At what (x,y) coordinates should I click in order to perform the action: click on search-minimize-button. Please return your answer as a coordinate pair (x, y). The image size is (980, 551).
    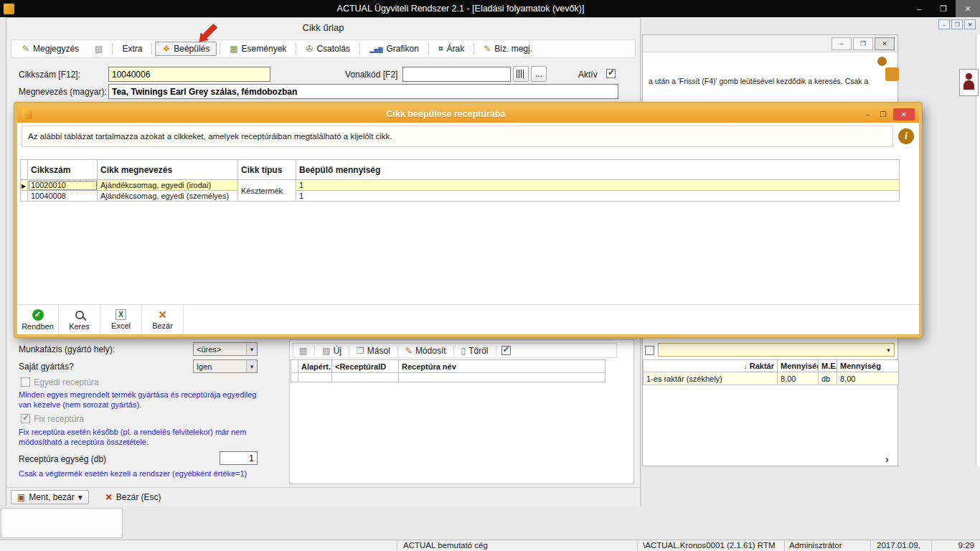
    Looking at the image, I should click on (842, 44).